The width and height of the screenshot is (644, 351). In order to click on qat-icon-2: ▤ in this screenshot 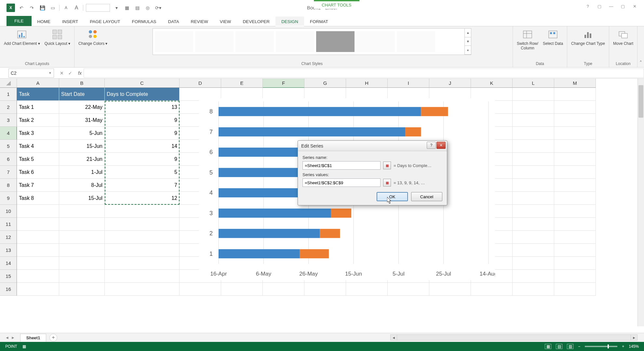, I will do `click(137, 8)`.